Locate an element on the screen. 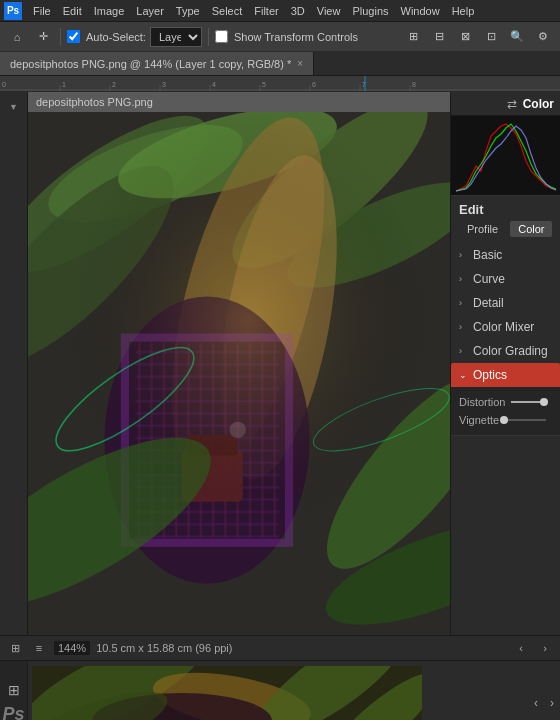 Image resolution: width=560 pixels, height=720 pixels. layers-icon: ≡ is located at coordinates (39, 648).